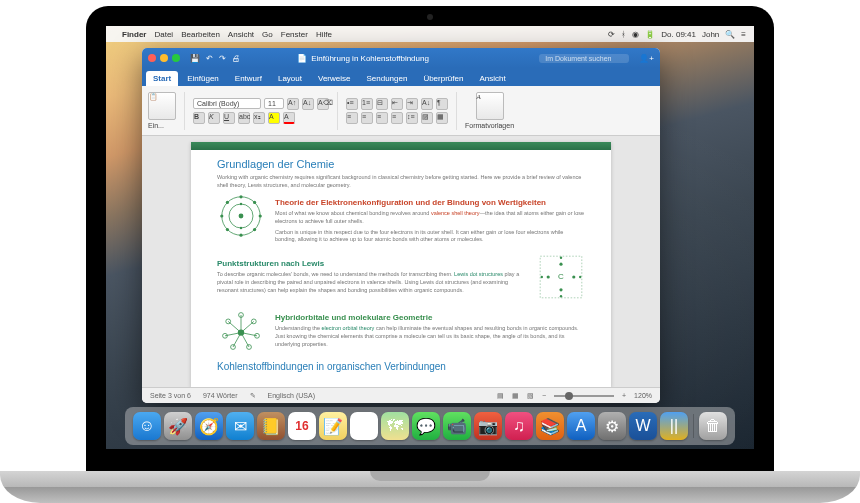 The height and width of the screenshot is (503, 860). Describe the element at coordinates (236, 58) in the screenshot. I see `print-icon: 🖨` at that location.